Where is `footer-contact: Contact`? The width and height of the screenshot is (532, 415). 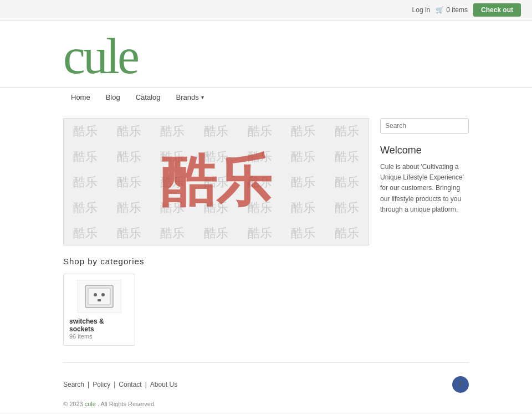 footer-contact: Contact is located at coordinates (130, 385).